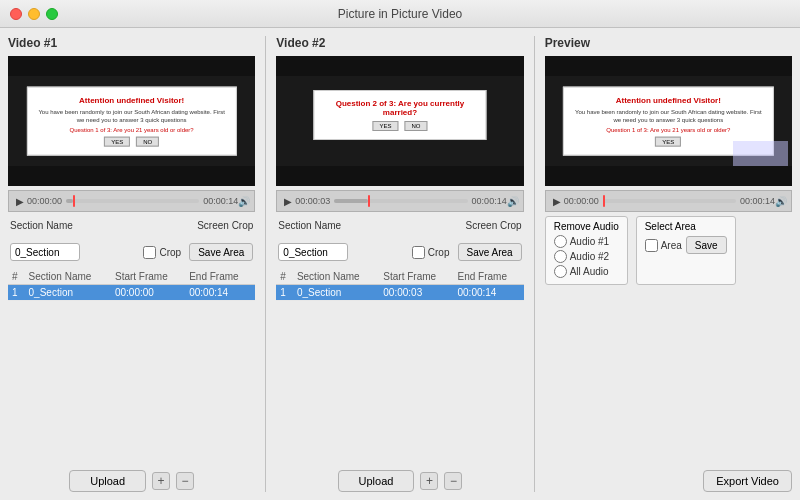 This screenshot has width=800, height=500. I want to click on video1-play-btn: ▶, so click(20, 201).